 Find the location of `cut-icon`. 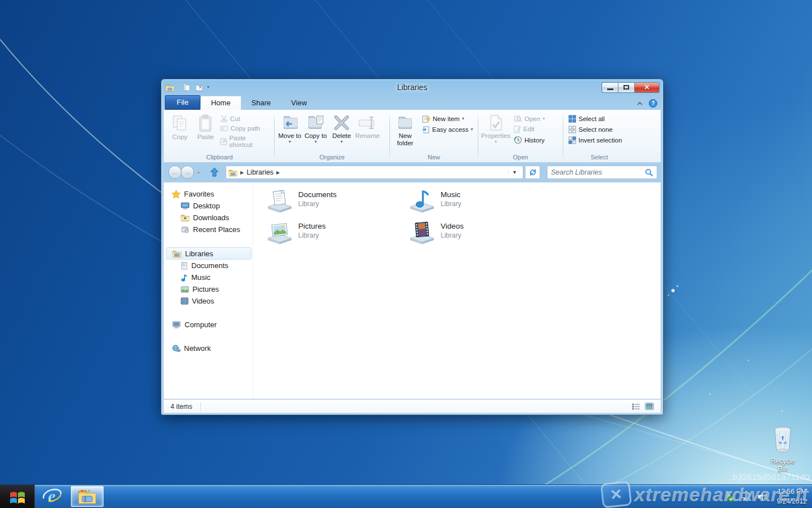

cut-icon is located at coordinates (224, 118).